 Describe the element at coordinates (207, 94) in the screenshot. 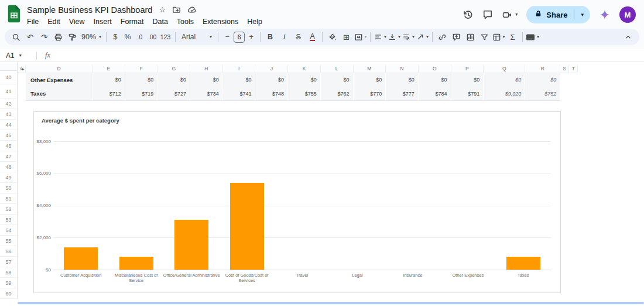

I see `cell-H41: $734` at that location.